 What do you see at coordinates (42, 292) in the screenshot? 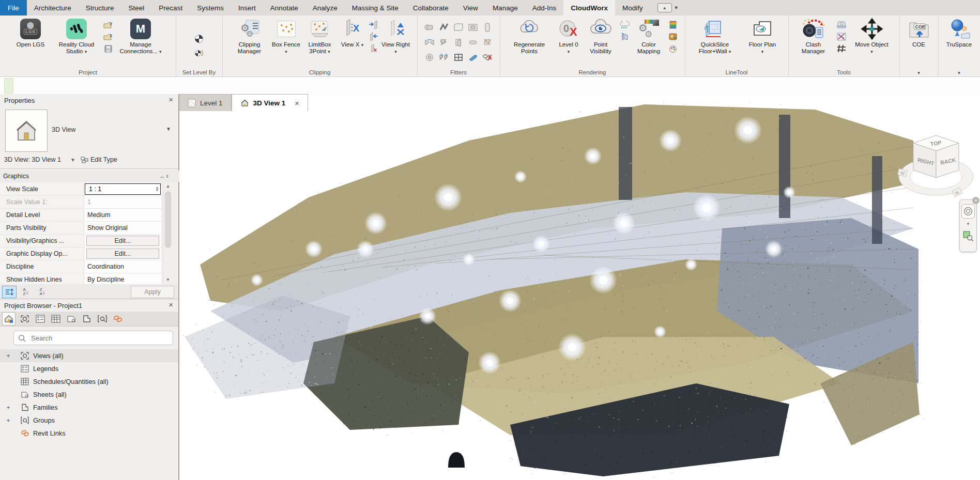
I see `sort-za-button: ZA↓` at bounding box center [42, 292].